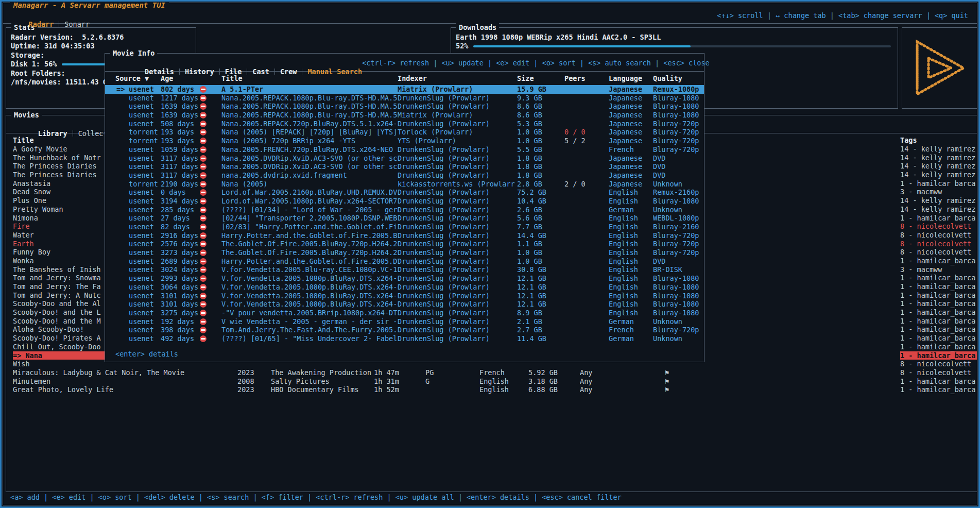 This screenshot has width=980, height=508. What do you see at coordinates (405, 244) in the screenshot?
I see `release-table-row: usenet 2576 days The.Goblet.Of.Fire.2005…` at bounding box center [405, 244].